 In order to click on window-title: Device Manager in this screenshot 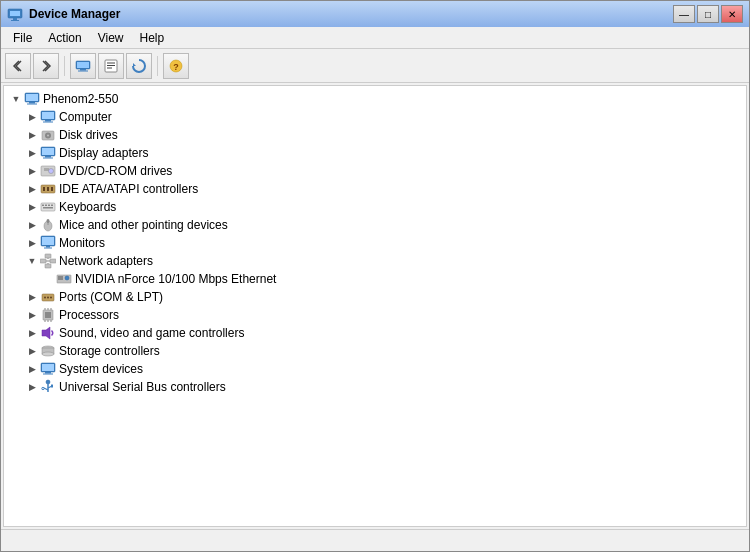, I will do `click(74, 14)`.